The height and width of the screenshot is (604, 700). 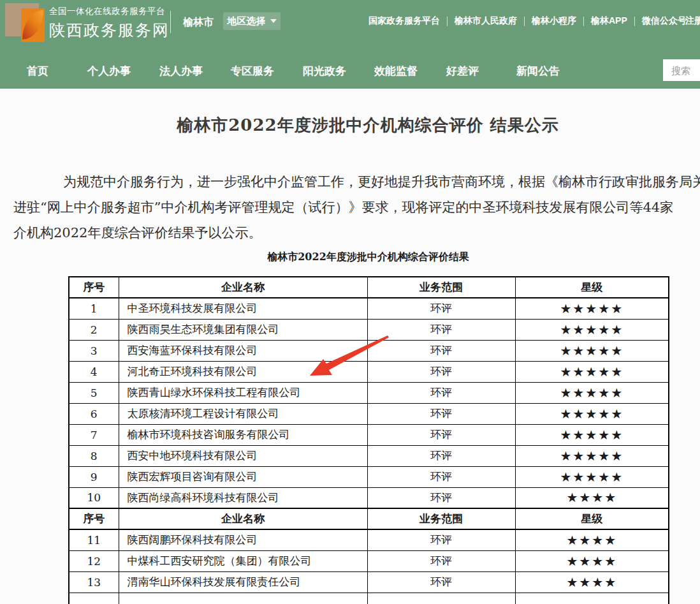 I want to click on cell-name: 陕西阔鹏环保科技有限公司, so click(x=243, y=540).